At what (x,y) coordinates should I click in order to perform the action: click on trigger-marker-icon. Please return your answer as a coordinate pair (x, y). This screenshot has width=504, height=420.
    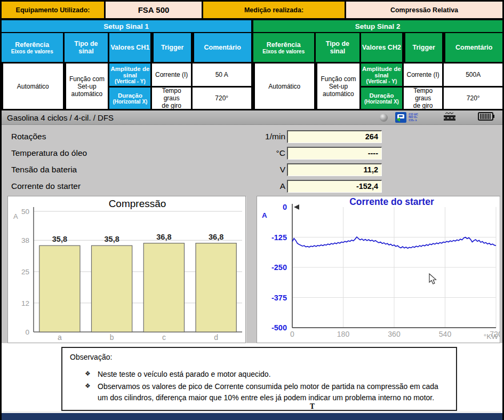
    Looking at the image, I should click on (297, 207).